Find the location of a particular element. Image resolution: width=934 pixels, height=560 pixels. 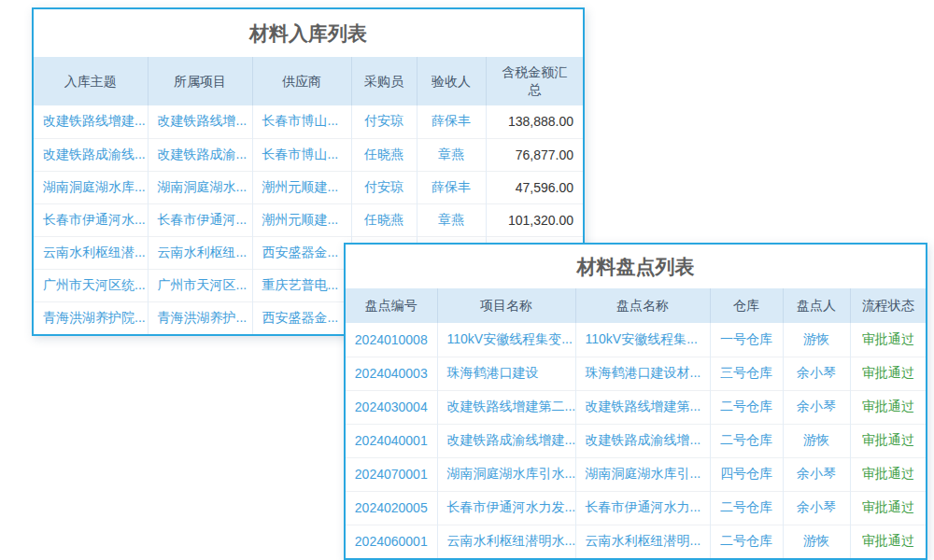

table-row: 2024020005长春市伊通河水力发...长春市伊通河水力...二号仓库余小琴… is located at coordinates (635, 508).